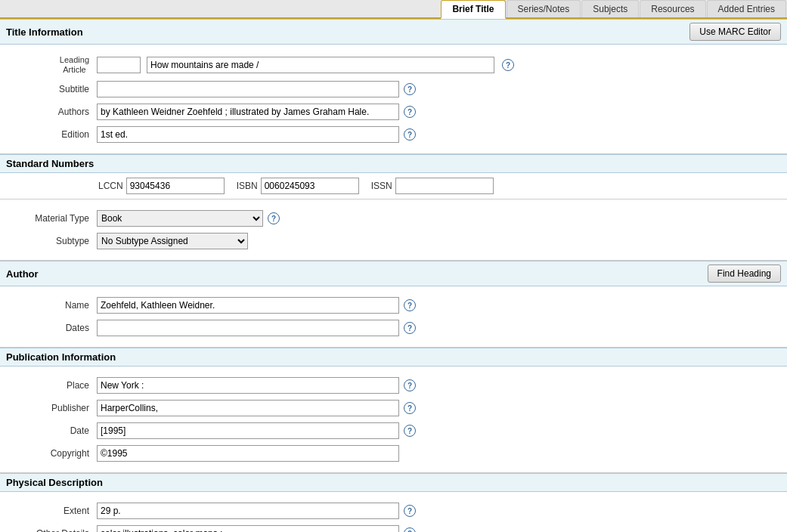  Describe the element at coordinates (51, 112) in the screenshot. I see `authors-label: Authors` at that location.